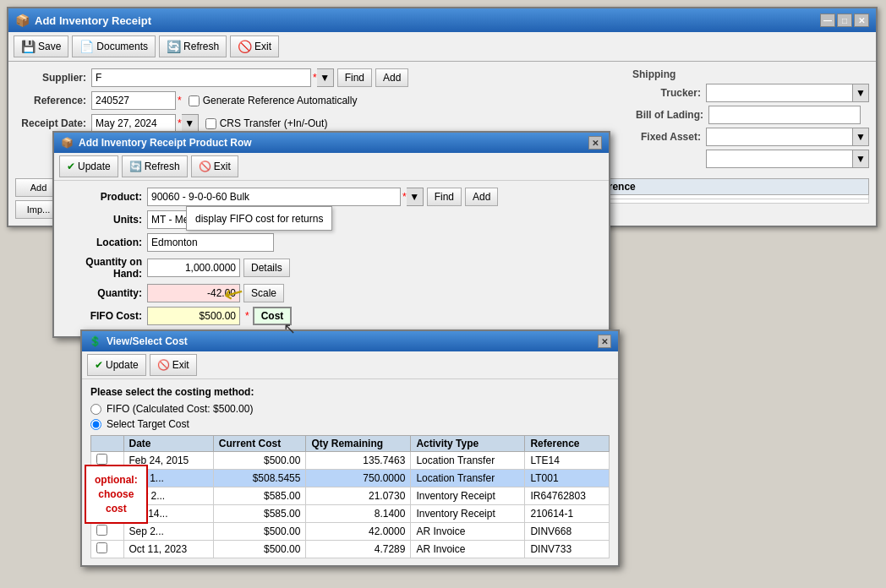  I want to click on extra-shipping-dropdown: ▼, so click(861, 159).